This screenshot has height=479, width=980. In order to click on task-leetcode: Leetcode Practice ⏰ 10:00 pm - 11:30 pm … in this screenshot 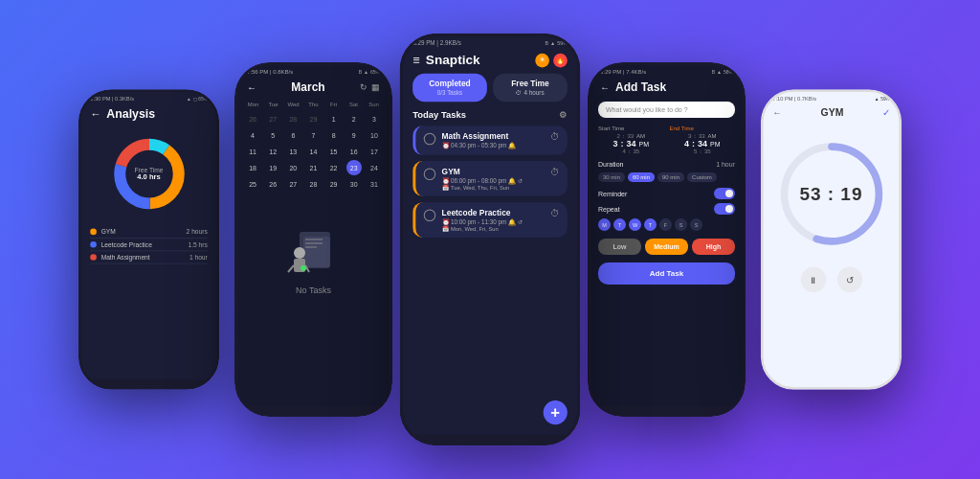, I will do `click(490, 220)`.